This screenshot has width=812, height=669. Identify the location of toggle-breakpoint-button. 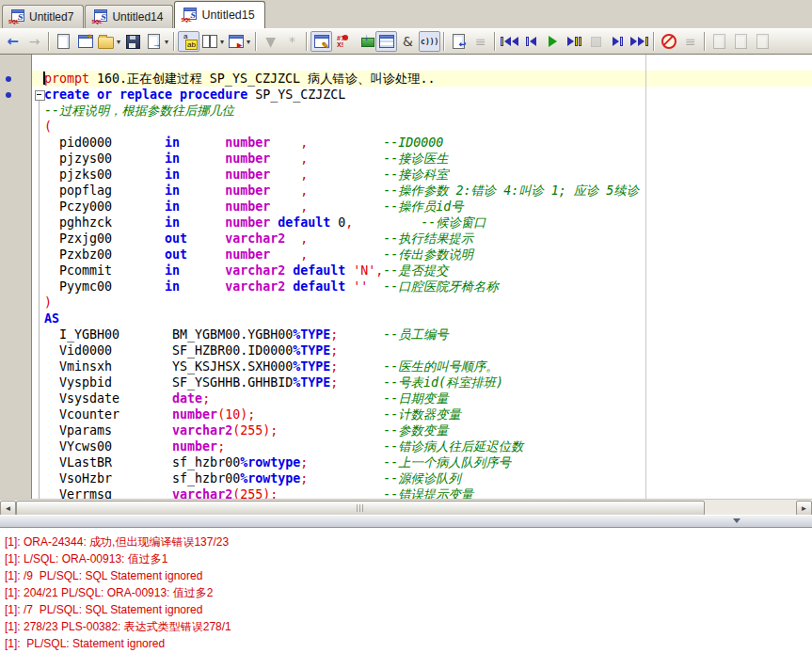
(668, 41).